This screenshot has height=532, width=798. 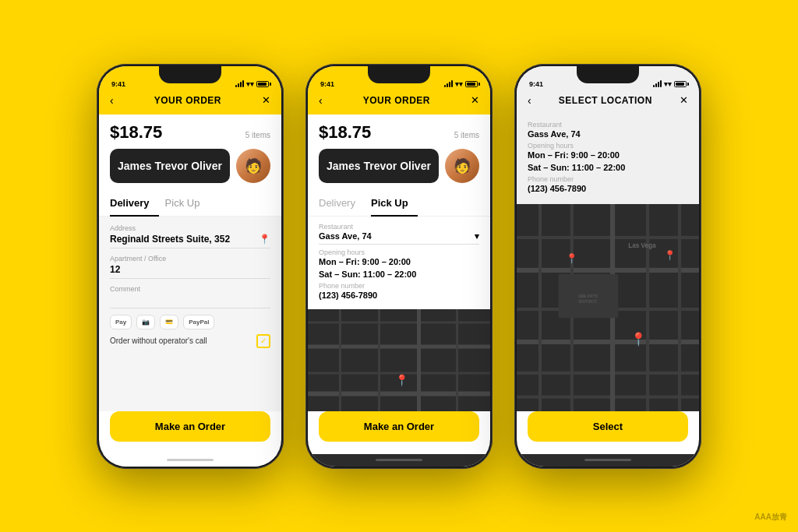 I want to click on address-value: Reginald Streets Suite, 352 📍, so click(x=190, y=241).